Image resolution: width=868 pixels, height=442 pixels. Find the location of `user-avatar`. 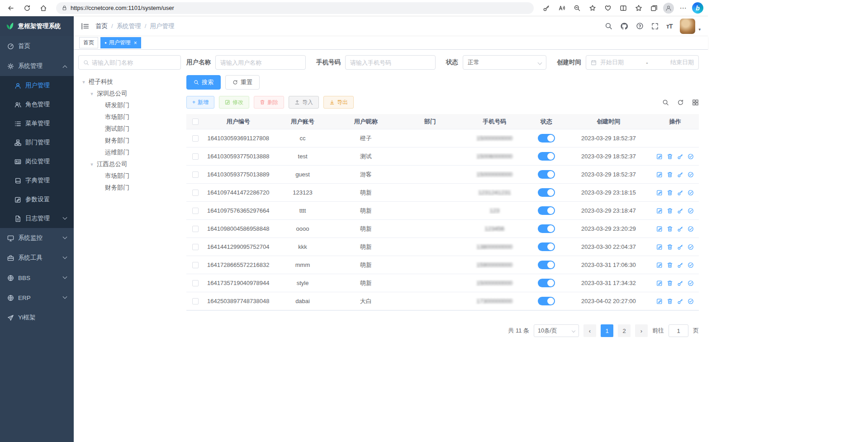

user-avatar is located at coordinates (688, 26).